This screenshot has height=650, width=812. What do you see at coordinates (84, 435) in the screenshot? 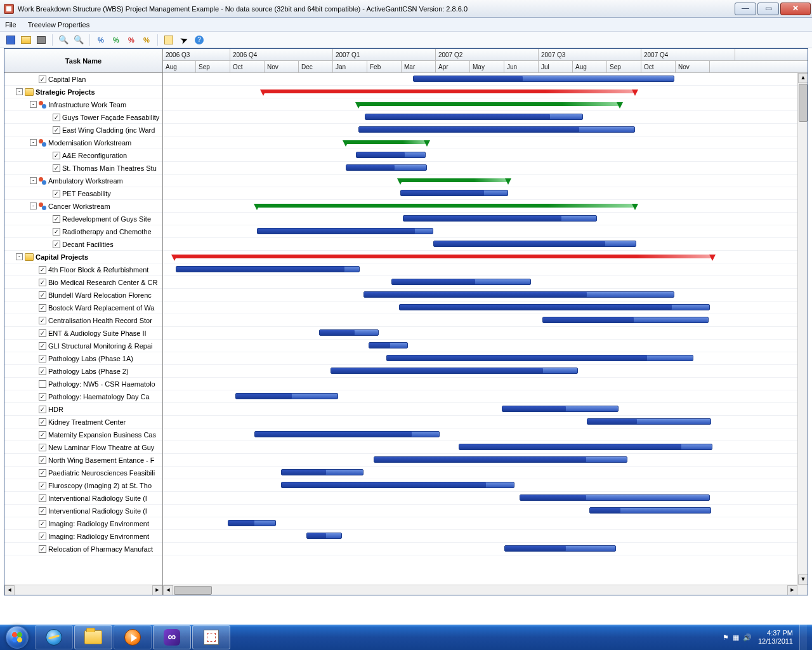
I see `tree-row: ✓Maternity Expansion Business Cas` at bounding box center [84, 435].